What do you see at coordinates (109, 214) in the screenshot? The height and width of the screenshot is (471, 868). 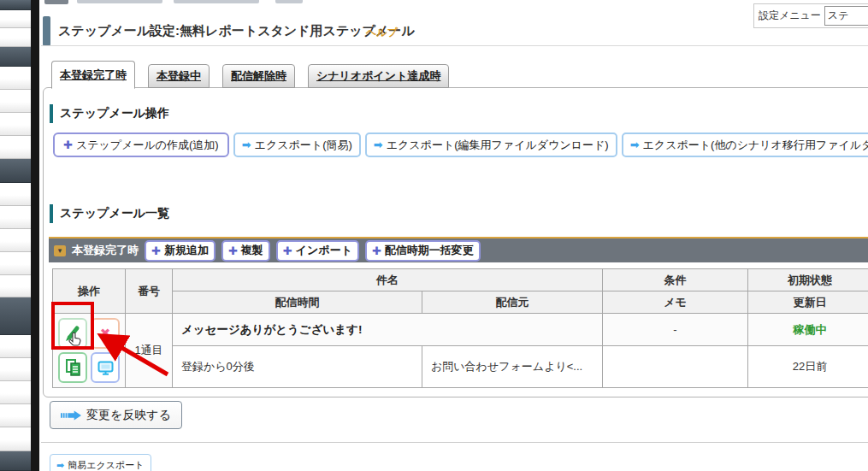 I see `list-section-header: ステップメール一覧` at bounding box center [109, 214].